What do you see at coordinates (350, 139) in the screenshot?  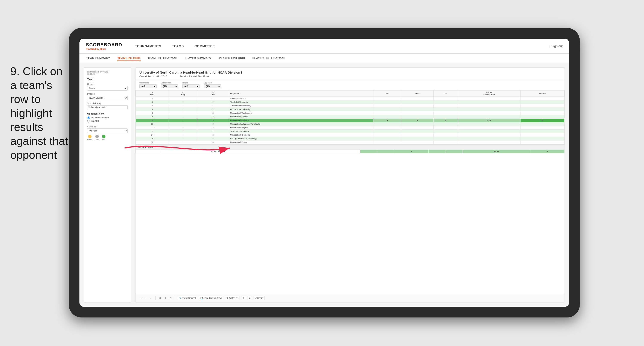 I see `table-row: 15-4Georgia Institute of Technology` at bounding box center [350, 139].